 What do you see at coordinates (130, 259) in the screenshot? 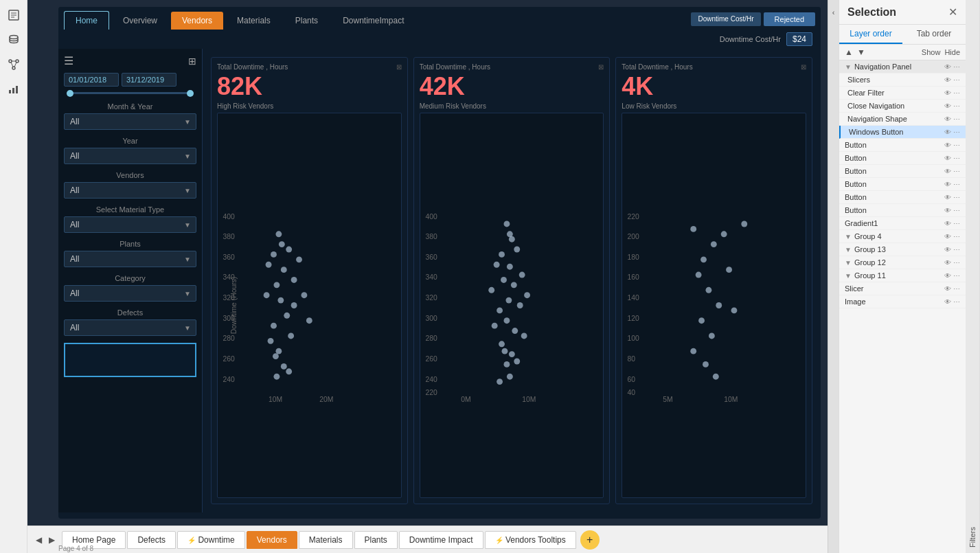
I see `filter-plants-select: All` at bounding box center [130, 259].